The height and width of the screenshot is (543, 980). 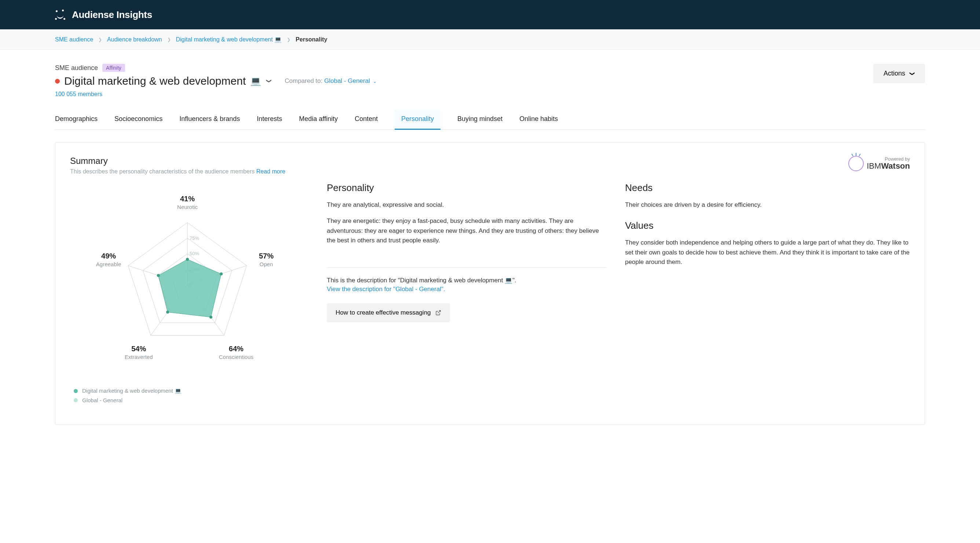 What do you see at coordinates (266, 259) in the screenshot?
I see `radar-axis-open: 57%Open` at bounding box center [266, 259].